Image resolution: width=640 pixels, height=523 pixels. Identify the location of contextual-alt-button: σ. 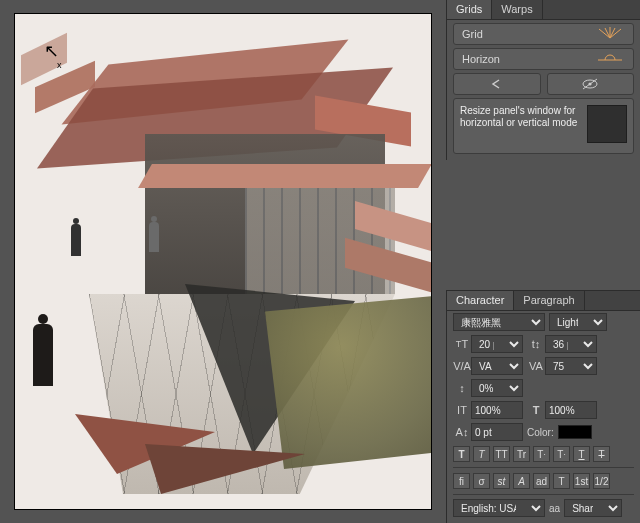
(482, 481).